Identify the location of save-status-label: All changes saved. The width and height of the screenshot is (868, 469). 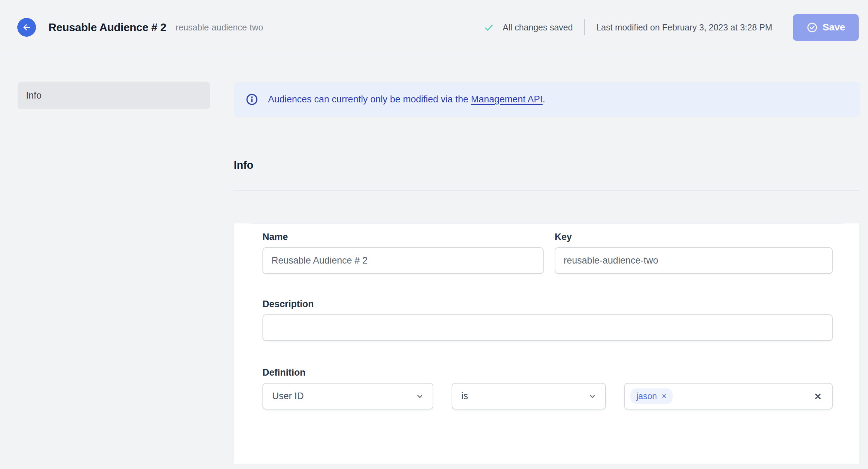
(537, 28).